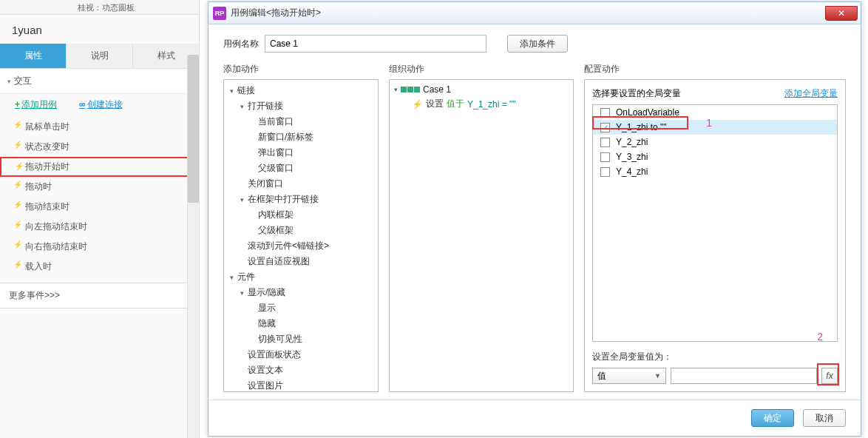 The width and height of the screenshot is (868, 438). Describe the element at coordinates (99, 105) in the screenshot. I see `interaction-links: +添加用例 ∞创建连接` at that location.